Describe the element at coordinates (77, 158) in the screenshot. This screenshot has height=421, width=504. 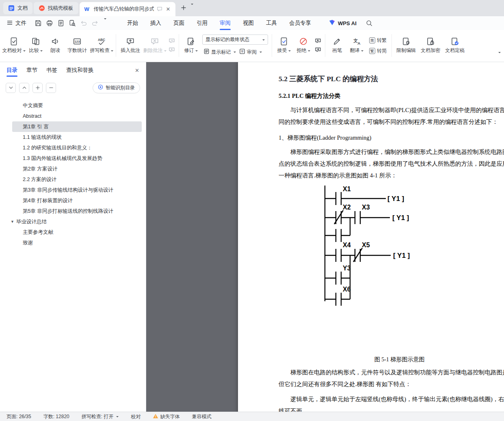
I see `outline-item: 1.3 国内外输送机械现代及发展趋势` at that location.